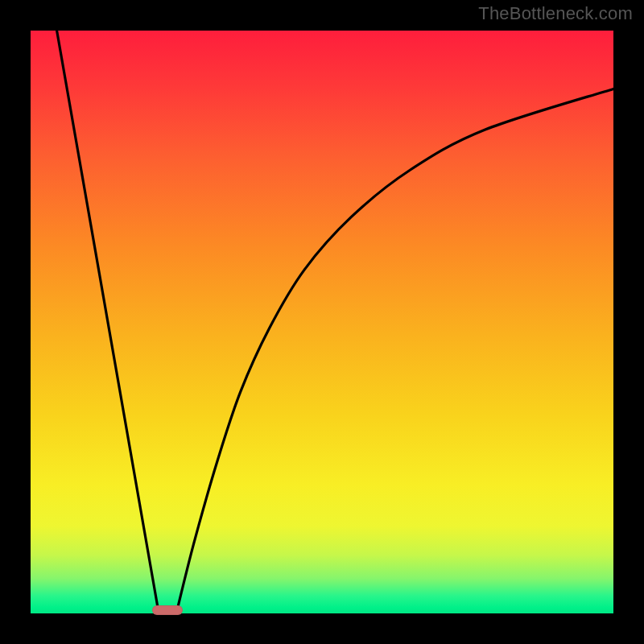 This screenshot has height=644, width=644. I want to click on watermark-text: TheBottleneck.com, so click(555, 14).